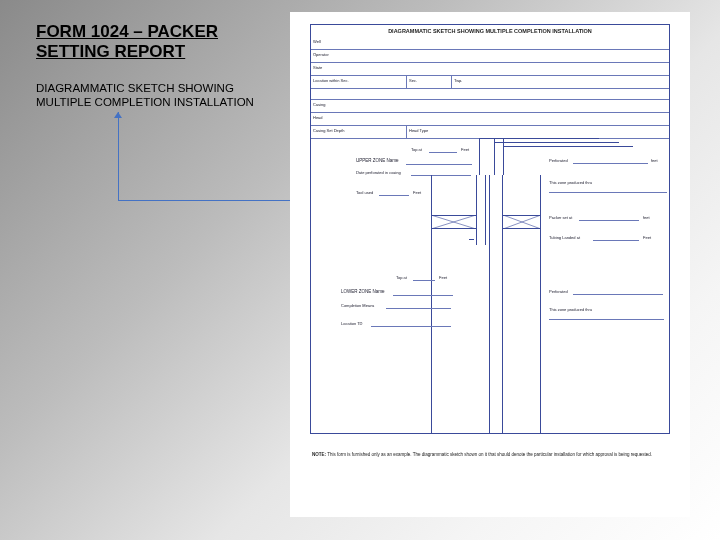  I want to click on row-state: State, so click(490, 70).